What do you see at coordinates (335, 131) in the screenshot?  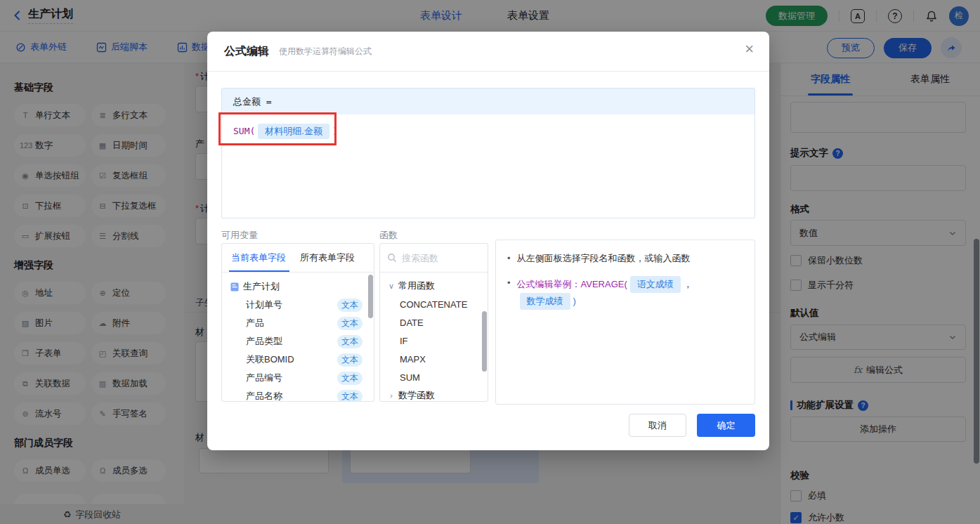 I see `formula-close-paren: )` at bounding box center [335, 131].